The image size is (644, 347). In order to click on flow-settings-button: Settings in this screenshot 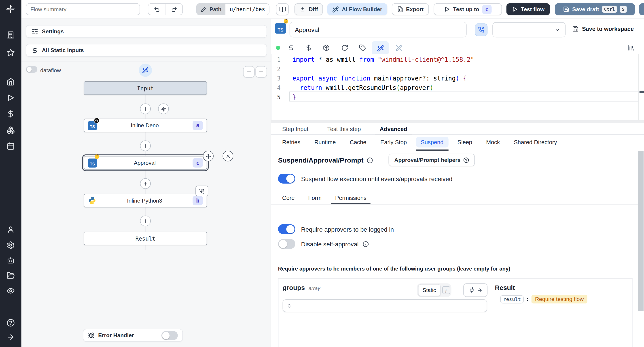, I will do `click(146, 32)`.